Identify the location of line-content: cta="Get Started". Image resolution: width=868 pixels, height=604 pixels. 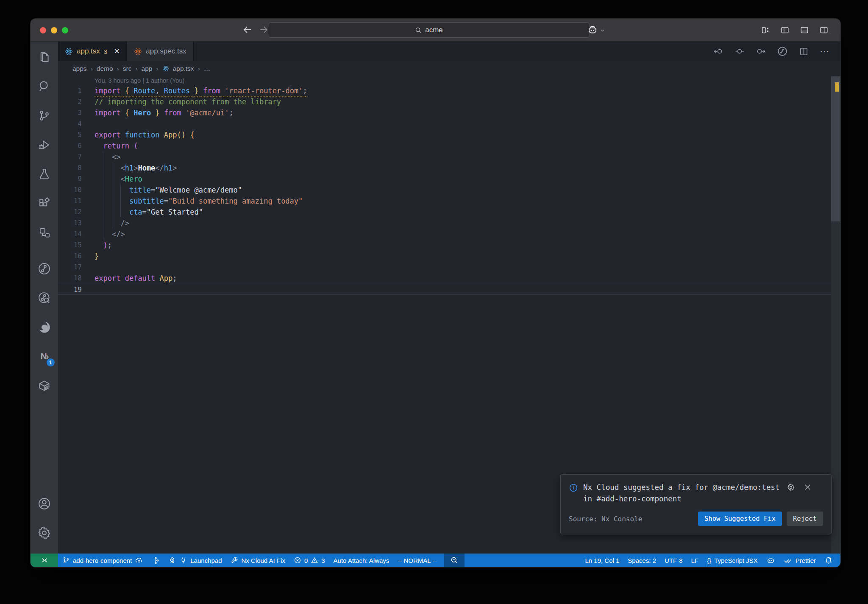
(149, 212).